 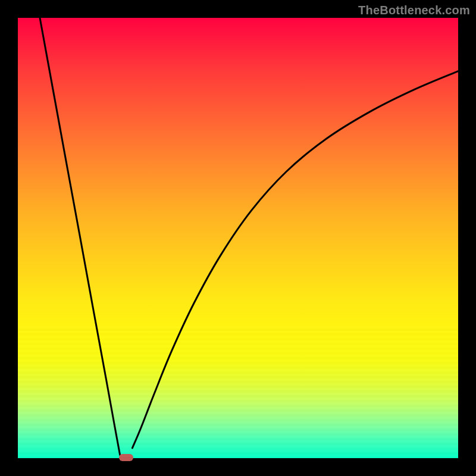 I want to click on minimum-marker, so click(x=126, y=458).